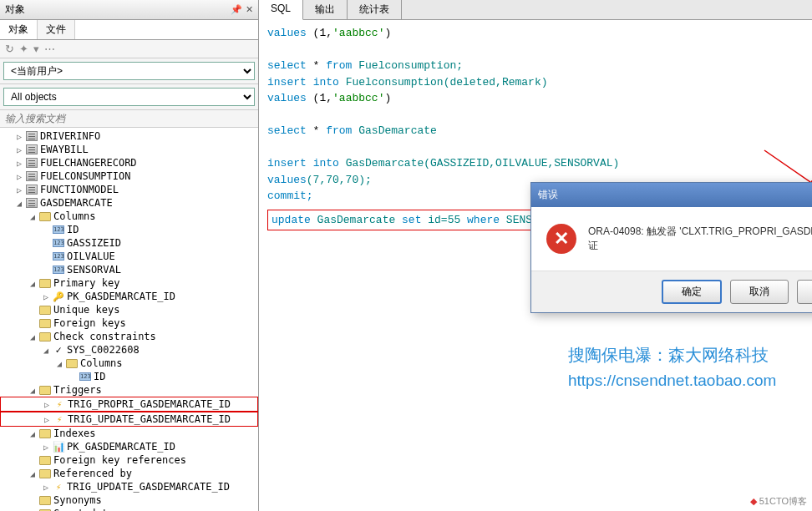 The width and height of the screenshot is (812, 511). What do you see at coordinates (779, 501) in the screenshot?
I see `blog-watermark: ◆ 51CTO博客` at bounding box center [779, 501].